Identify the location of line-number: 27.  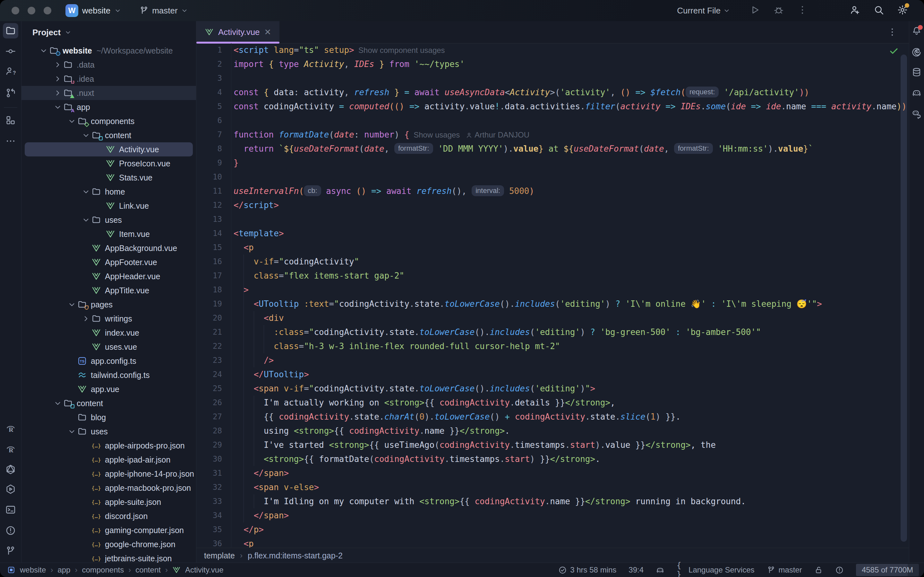
(209, 417).